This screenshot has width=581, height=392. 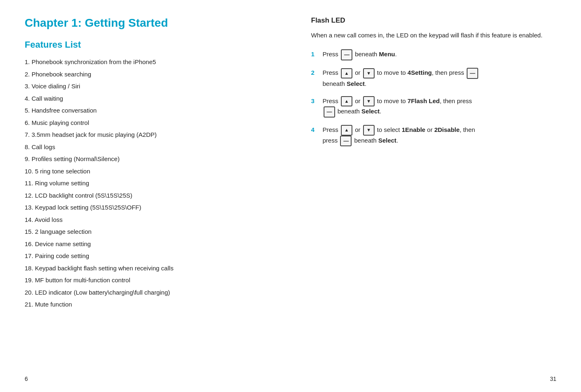 I want to click on feature-item: 1. Phonebook synchronization from the iP…, so click(x=147, y=62).